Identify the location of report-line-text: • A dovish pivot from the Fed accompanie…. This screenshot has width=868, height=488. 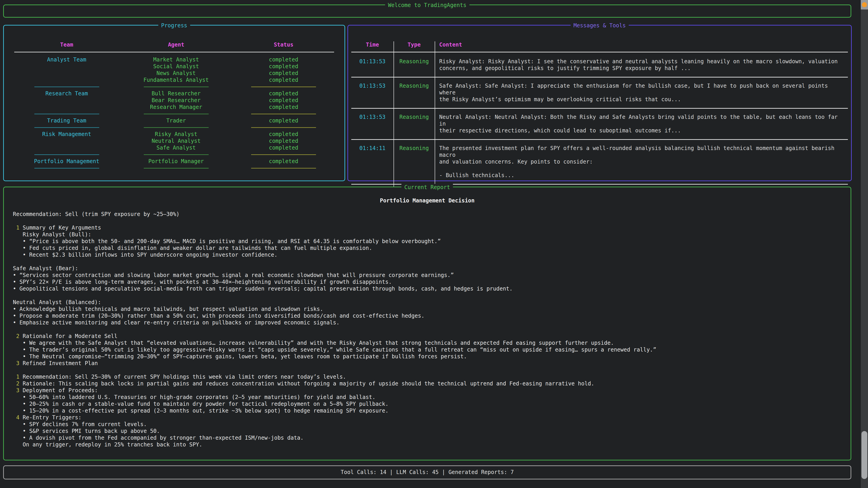
(158, 438).